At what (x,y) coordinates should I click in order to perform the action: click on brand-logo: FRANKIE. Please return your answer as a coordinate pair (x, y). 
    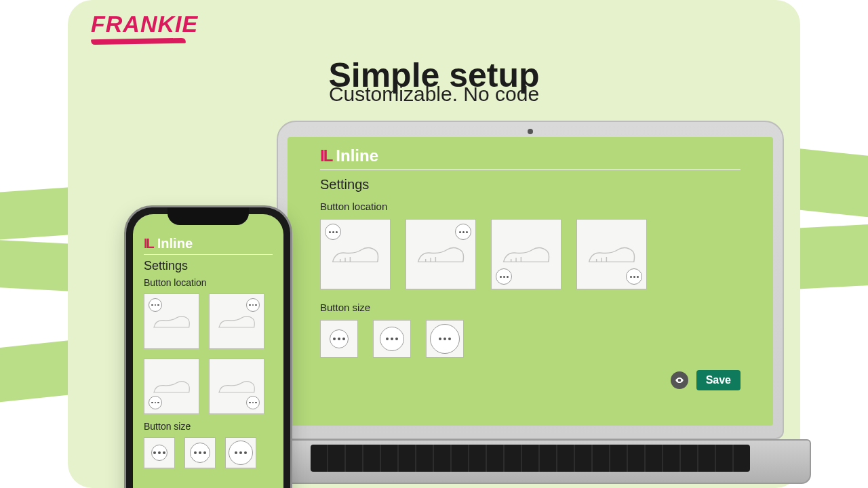
    Looking at the image, I should click on (144, 27).